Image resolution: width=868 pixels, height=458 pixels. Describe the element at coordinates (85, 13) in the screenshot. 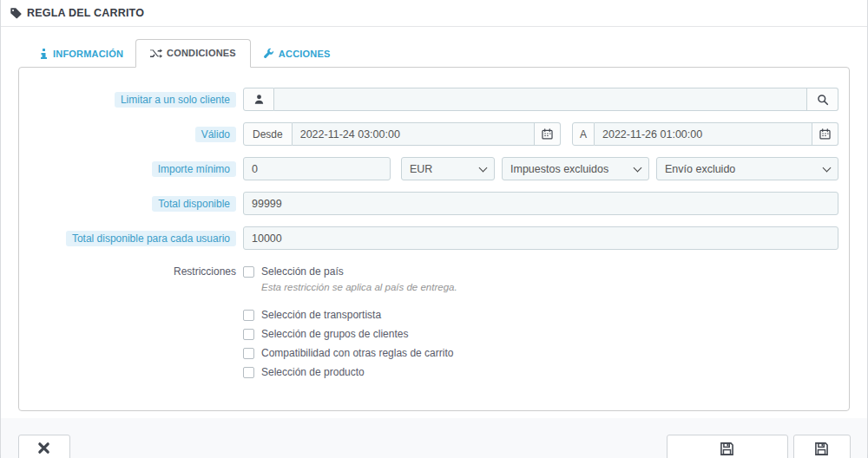

I see `page-title: REGLA DEL CARRITO` at that location.